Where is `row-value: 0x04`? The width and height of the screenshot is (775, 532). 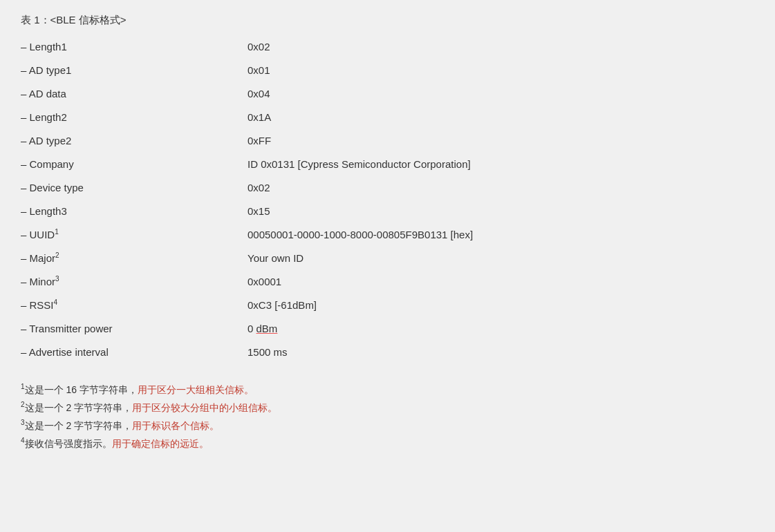 row-value: 0x04 is located at coordinates (498, 94).